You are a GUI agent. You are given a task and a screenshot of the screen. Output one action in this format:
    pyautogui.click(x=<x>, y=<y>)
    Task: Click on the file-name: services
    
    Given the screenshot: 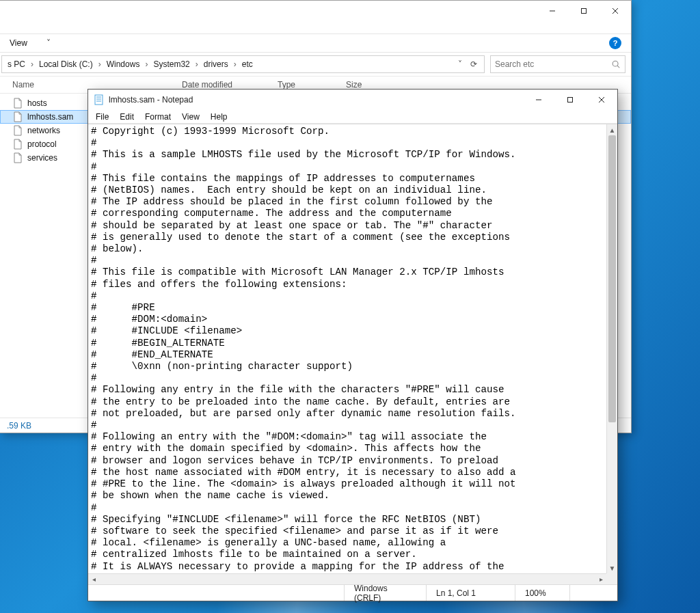 What is the action you would take?
    pyautogui.click(x=42, y=158)
    